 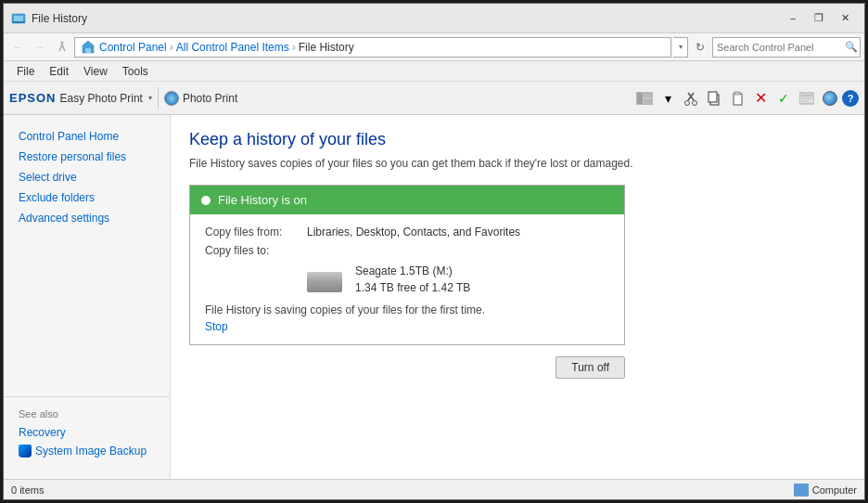 What do you see at coordinates (746, 98) in the screenshot?
I see `toolbar-right: ▾ ✕ ✓ ?` at bounding box center [746, 98].